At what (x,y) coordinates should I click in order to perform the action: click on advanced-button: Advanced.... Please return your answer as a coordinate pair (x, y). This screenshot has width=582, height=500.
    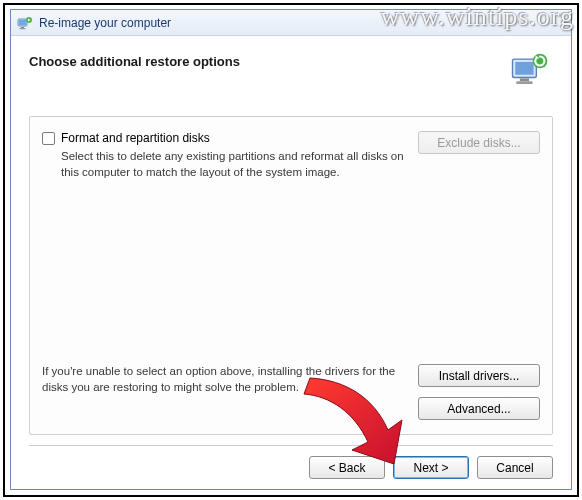
    Looking at the image, I should click on (479, 408).